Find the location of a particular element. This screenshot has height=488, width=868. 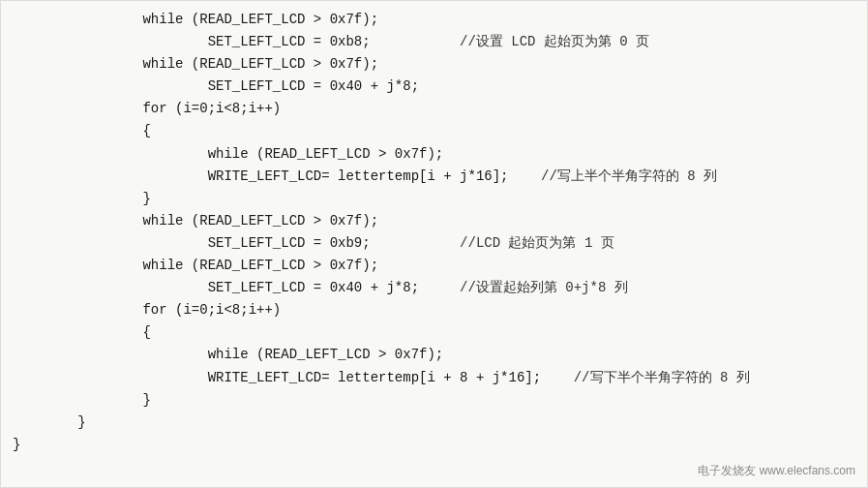

code-comment: //设置 LCD 起始页为第 0 页 is located at coordinates (554, 42).